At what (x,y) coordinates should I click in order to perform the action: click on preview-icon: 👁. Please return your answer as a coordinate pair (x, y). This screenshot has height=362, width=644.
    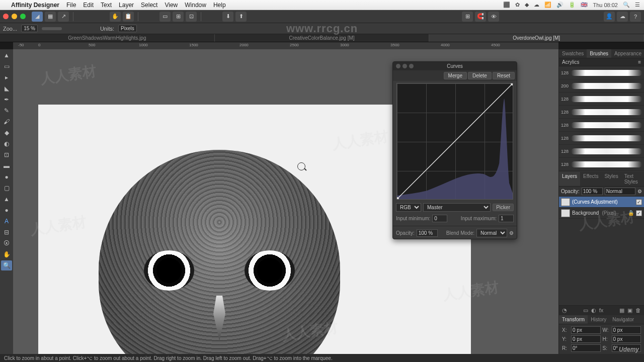
    Looking at the image, I should click on (494, 17).